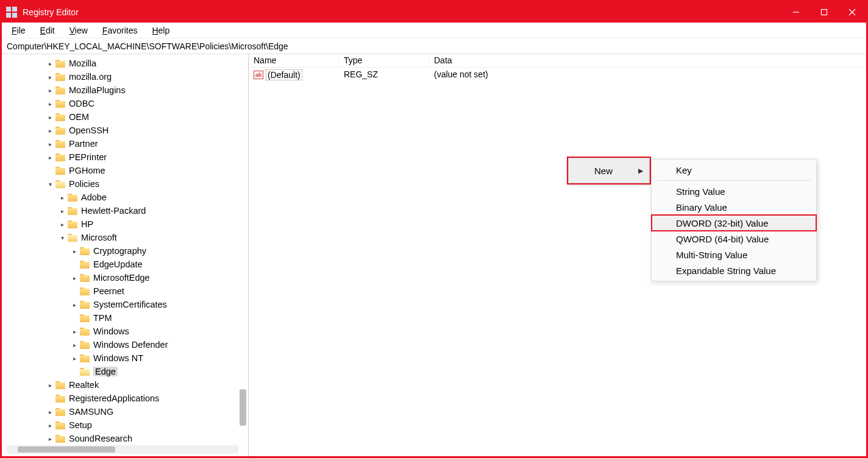 This screenshot has width=868, height=458. I want to click on tree-node-adobe: ▸Adobe, so click(125, 197).